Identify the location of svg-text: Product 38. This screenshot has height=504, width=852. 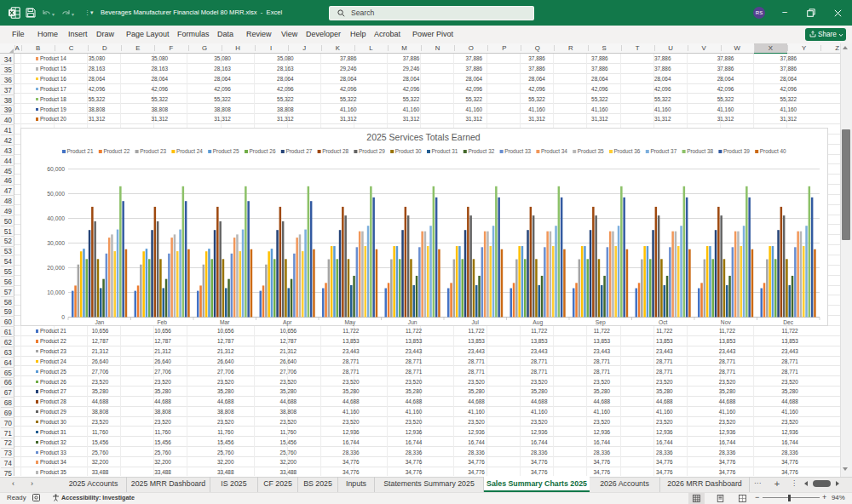
(700, 152).